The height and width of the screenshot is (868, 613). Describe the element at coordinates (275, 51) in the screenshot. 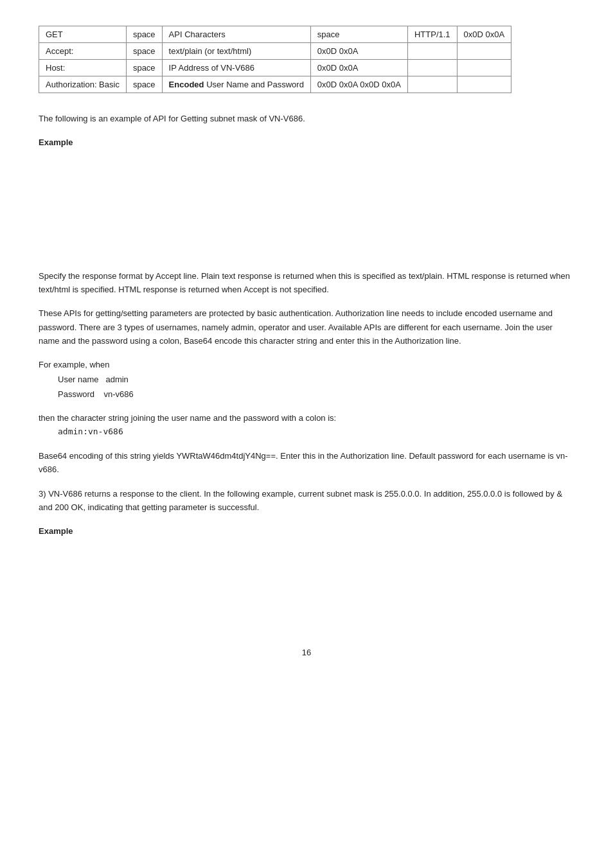

I see `table-row: Accept: space text/plain (or text/html) …` at that location.